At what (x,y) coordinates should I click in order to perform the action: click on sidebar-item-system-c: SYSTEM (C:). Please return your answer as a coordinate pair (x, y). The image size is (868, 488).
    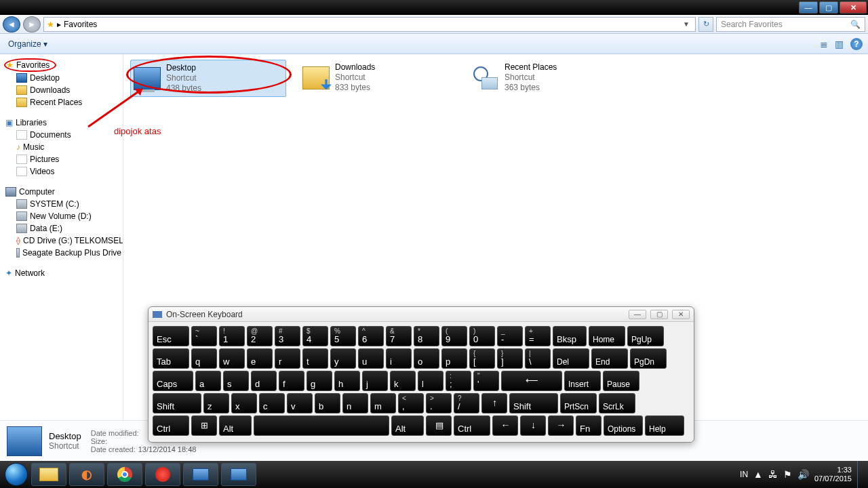
    Looking at the image, I should click on (64, 204).